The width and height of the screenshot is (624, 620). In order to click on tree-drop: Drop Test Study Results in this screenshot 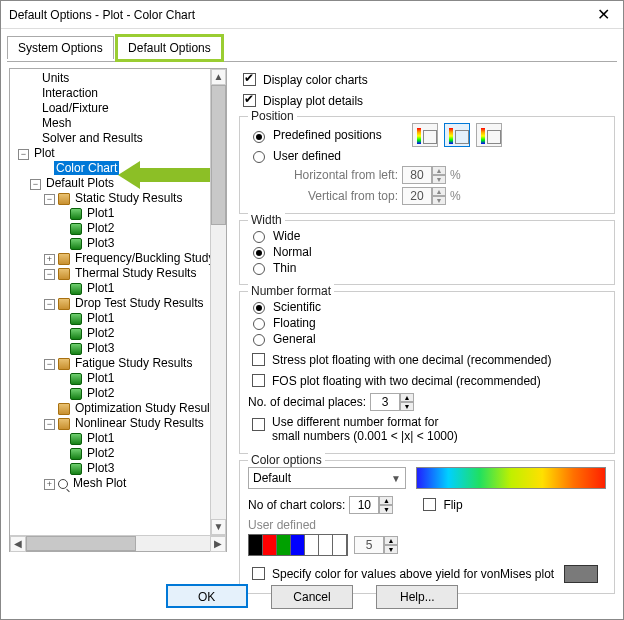, I will do `click(140, 303)`.